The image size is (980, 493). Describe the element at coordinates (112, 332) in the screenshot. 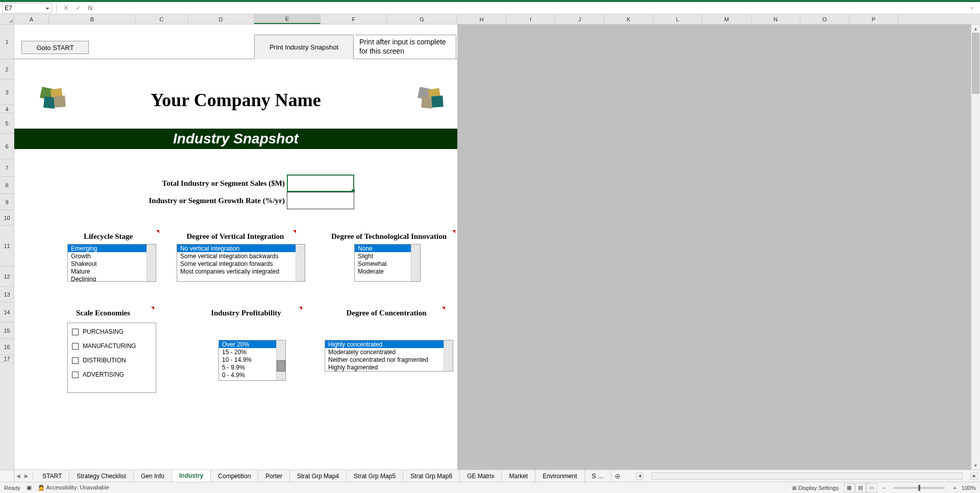

I see `checkbox-row: PURCHASING` at that location.